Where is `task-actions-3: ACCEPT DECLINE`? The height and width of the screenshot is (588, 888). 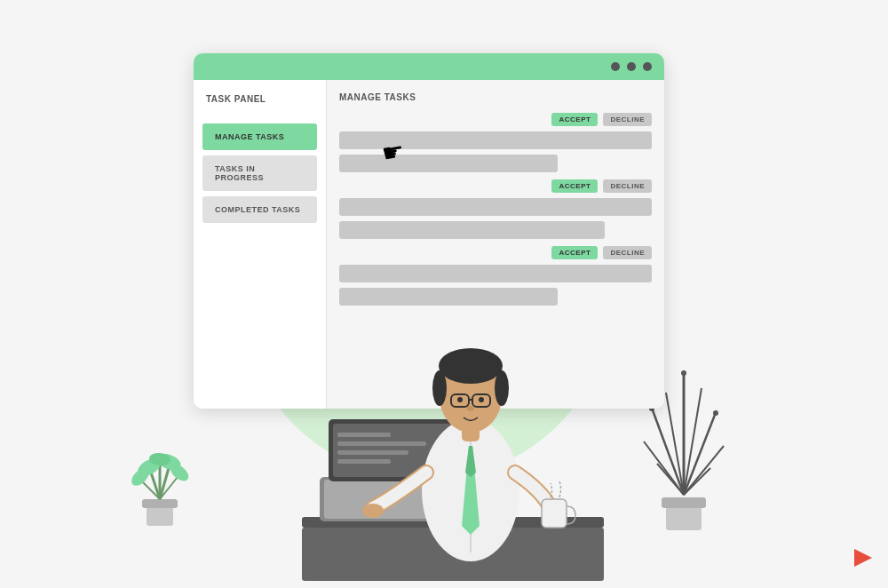 task-actions-3: ACCEPT DECLINE is located at coordinates (496, 252).